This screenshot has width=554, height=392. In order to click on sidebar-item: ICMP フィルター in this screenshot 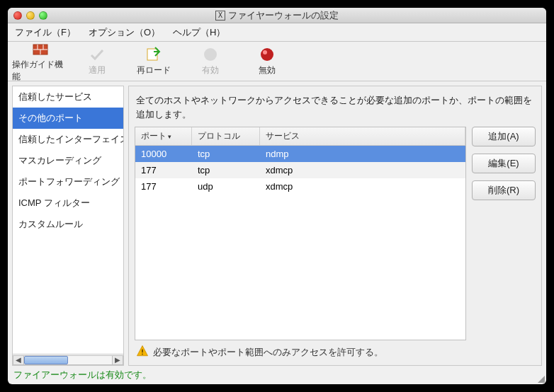, I will do `click(68, 203)`.